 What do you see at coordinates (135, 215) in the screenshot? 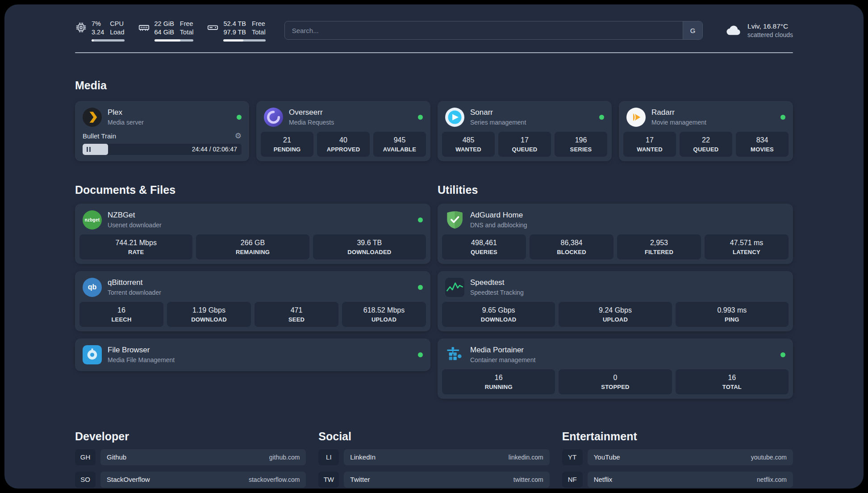
I see `app-name: NZBGet` at bounding box center [135, 215].